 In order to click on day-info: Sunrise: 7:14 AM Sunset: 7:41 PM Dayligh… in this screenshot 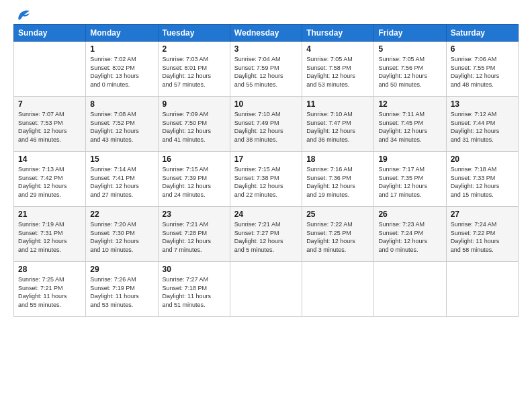, I will do `click(122, 182)`.